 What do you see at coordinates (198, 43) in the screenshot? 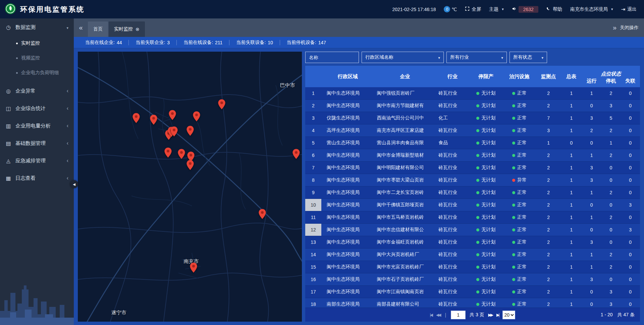
I see `stat-label: 当前在线设备:` at bounding box center [198, 43].